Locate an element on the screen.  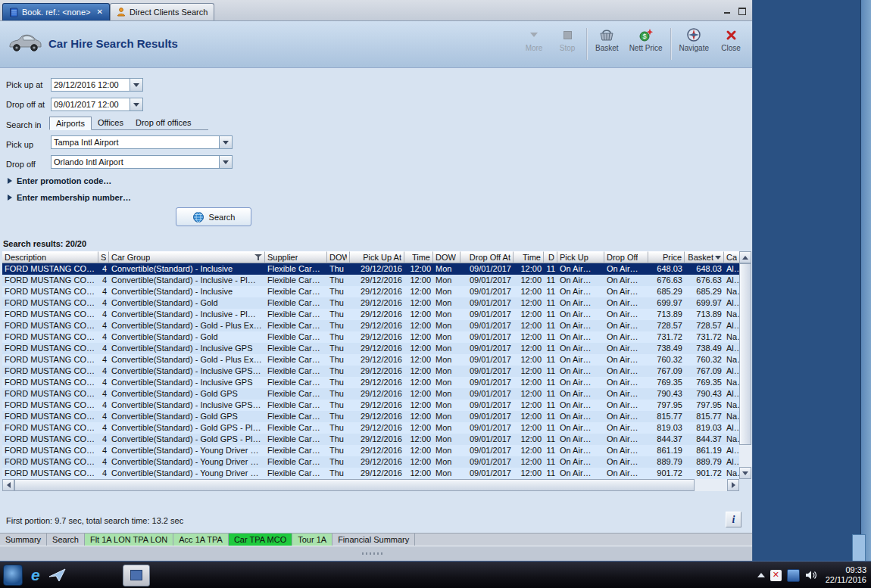
cell: On Air… is located at coordinates (581, 439).